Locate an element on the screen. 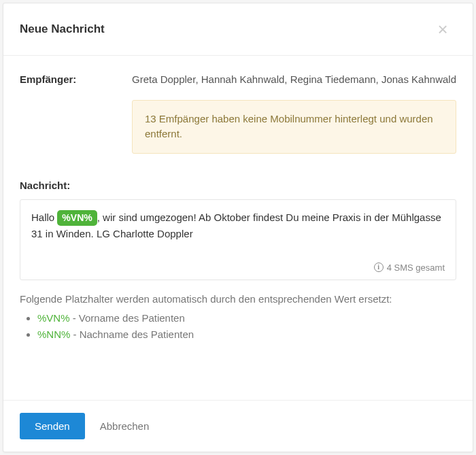  modal-footer: Senden Abbrechen is located at coordinates (238, 426).